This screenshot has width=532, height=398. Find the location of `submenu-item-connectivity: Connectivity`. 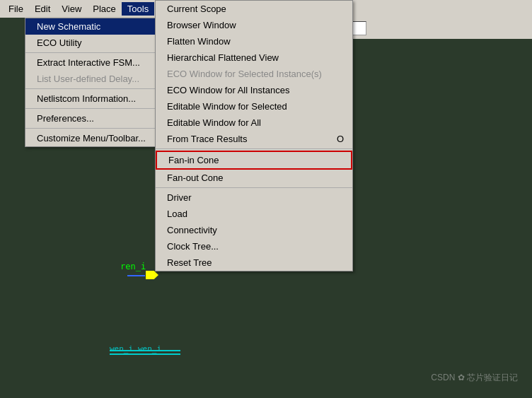

submenu-item-connectivity: Connectivity is located at coordinates (254, 230).